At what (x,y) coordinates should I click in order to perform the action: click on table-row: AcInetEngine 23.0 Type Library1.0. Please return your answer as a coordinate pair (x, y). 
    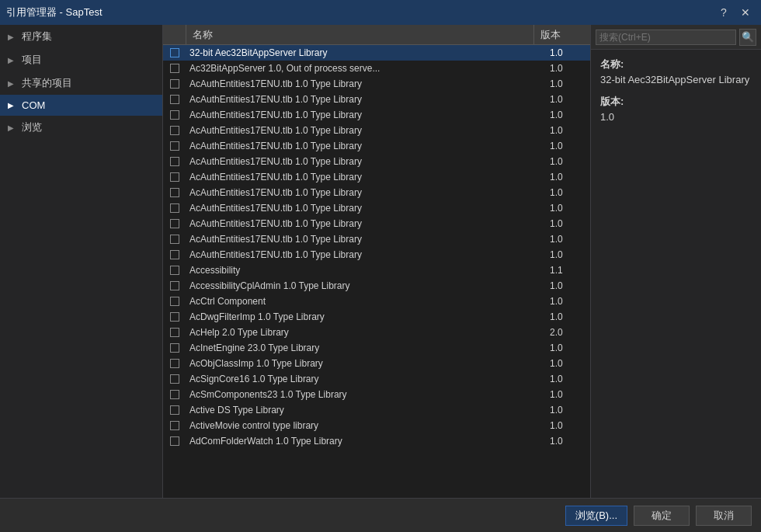
    Looking at the image, I should click on (377, 348).